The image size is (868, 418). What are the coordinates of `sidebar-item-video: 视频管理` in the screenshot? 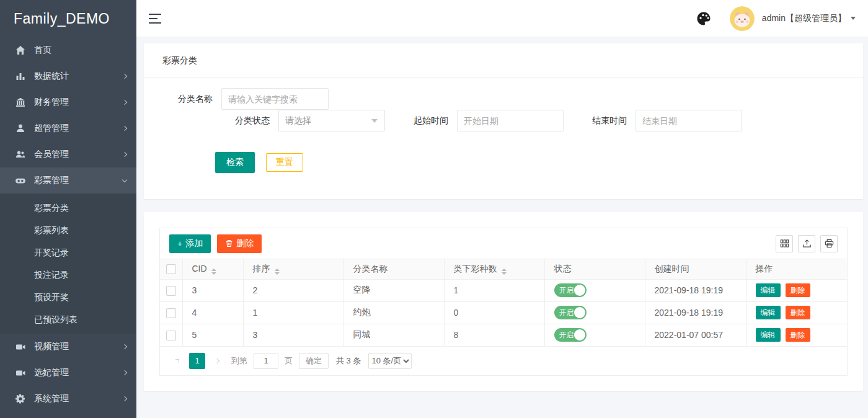 It's located at (68, 347).